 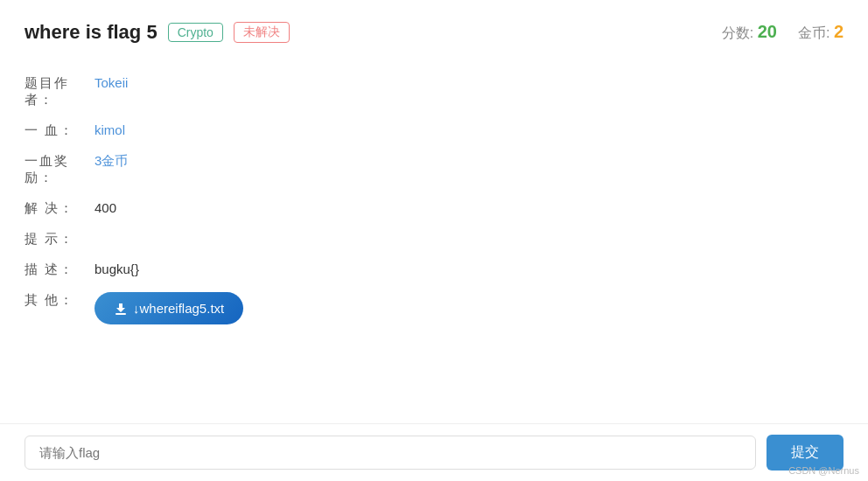 I want to click on solve-row: 解 决： 400, so click(x=434, y=208).